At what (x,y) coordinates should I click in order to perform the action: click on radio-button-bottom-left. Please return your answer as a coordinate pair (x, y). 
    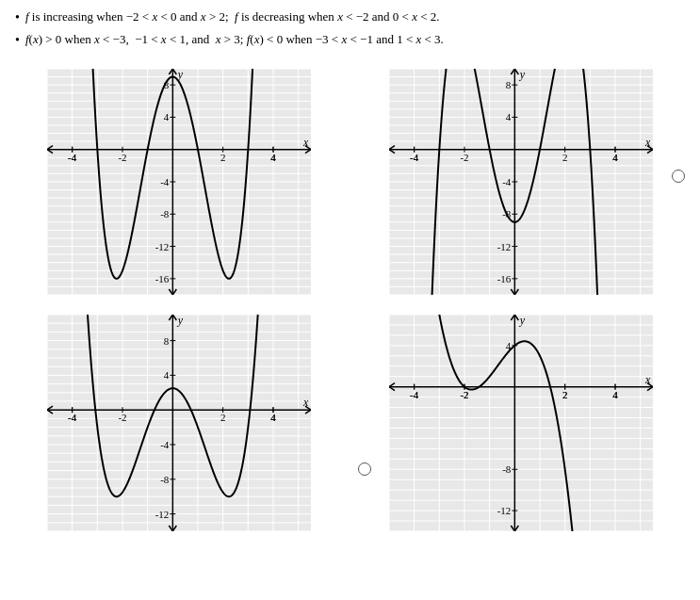
    Looking at the image, I should click on (365, 469).